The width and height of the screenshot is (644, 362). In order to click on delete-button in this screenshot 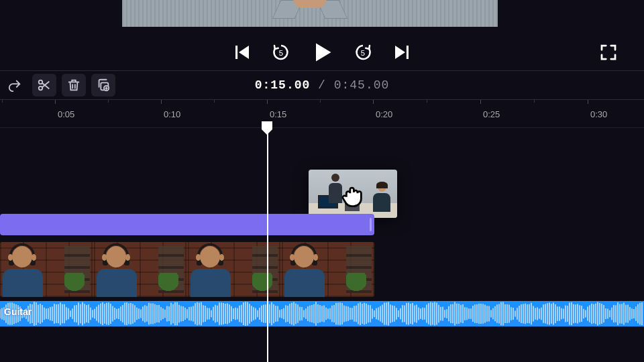, I will do `click(74, 85)`.